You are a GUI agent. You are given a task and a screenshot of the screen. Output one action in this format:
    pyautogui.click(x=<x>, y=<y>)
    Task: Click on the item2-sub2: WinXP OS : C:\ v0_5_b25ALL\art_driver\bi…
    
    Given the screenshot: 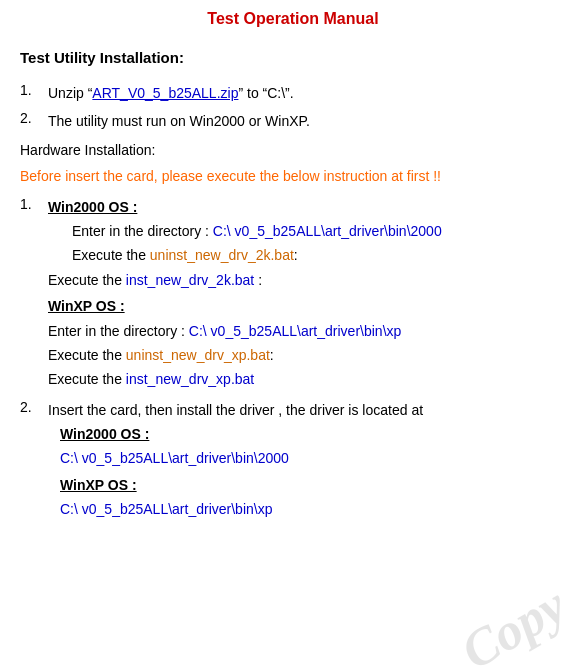 What is the action you would take?
    pyautogui.click(x=307, y=498)
    